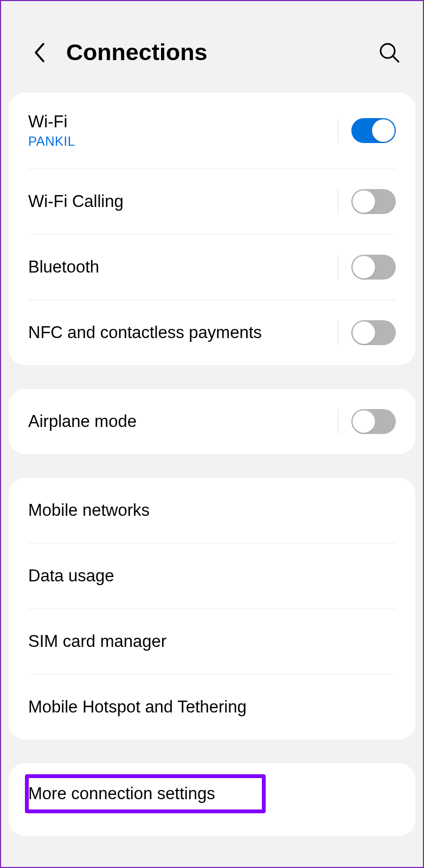 The height and width of the screenshot is (868, 424). I want to click on wifi-calling-row: Wi-Fi Calling, so click(212, 202).